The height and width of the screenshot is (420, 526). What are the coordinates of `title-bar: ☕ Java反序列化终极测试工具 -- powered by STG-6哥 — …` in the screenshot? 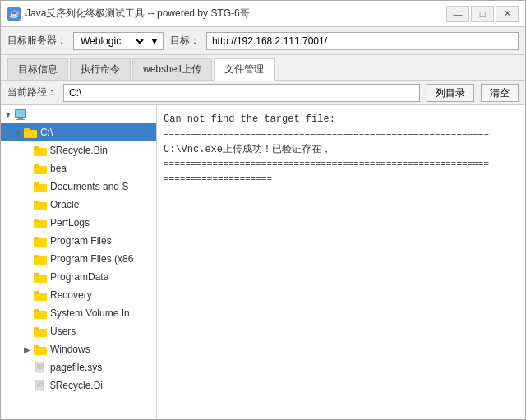 It's located at (263, 14).